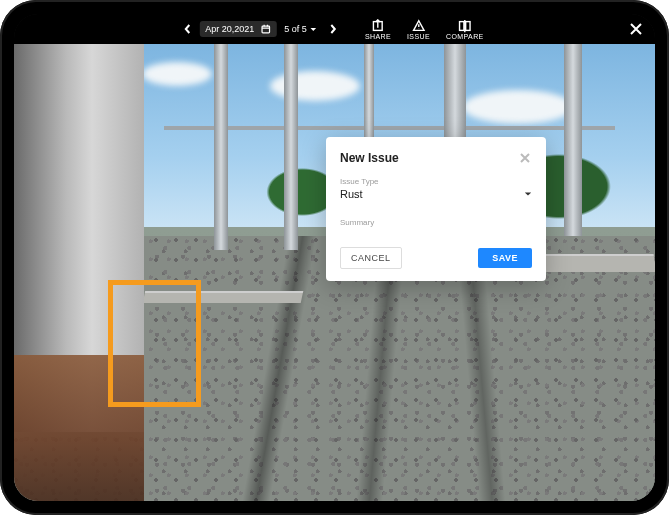 This screenshot has height=515, width=669. What do you see at coordinates (154, 344) in the screenshot?
I see `annotation-highlight` at bounding box center [154, 344].